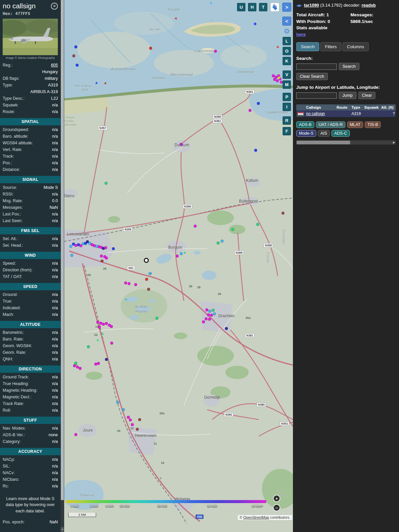 The image size is (399, 532). What do you see at coordinates (368, 5) in the screenshot?
I see `readsb-link: readsb` at bounding box center [368, 5].